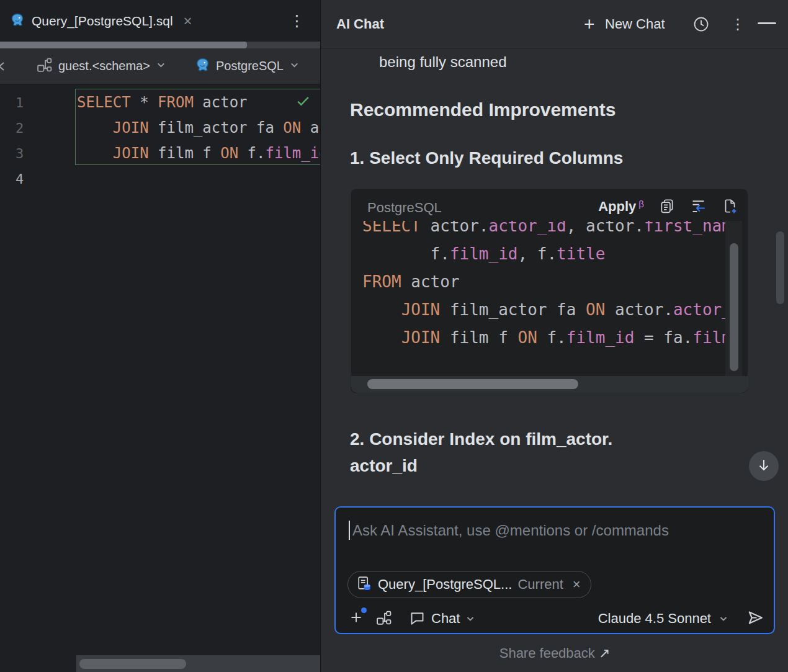 The width and height of the screenshot is (788, 672). I want to click on schema-selector: guest.<schema>, so click(101, 66).